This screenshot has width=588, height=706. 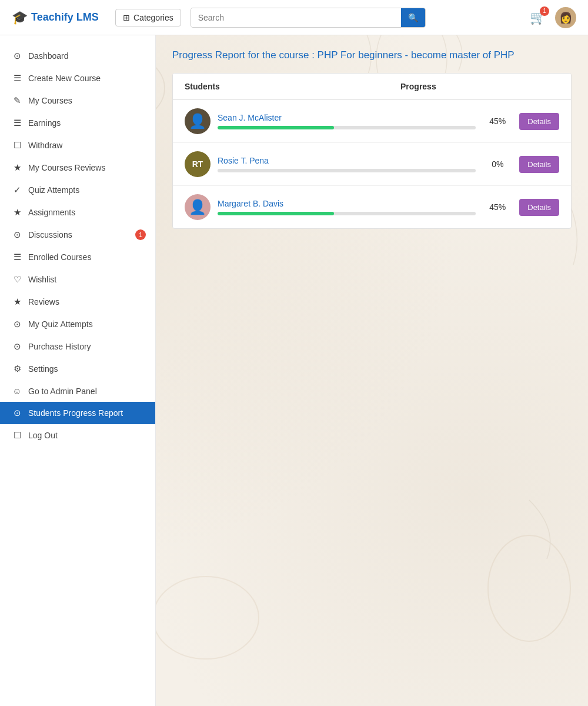 What do you see at coordinates (17, 257) in the screenshot?
I see `enrolled-courses-icon: ☰` at bounding box center [17, 257].